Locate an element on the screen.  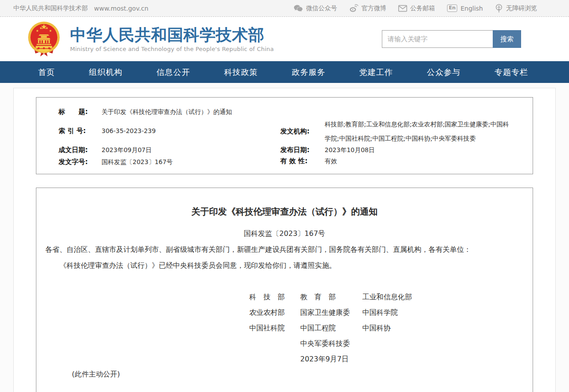
meta-row-issuing-agencies: 发文机构: 科技部;教育部;工业和信息化部;农业农村部;国家卫生健康委;中国科学… is located at coordinates (395, 131).